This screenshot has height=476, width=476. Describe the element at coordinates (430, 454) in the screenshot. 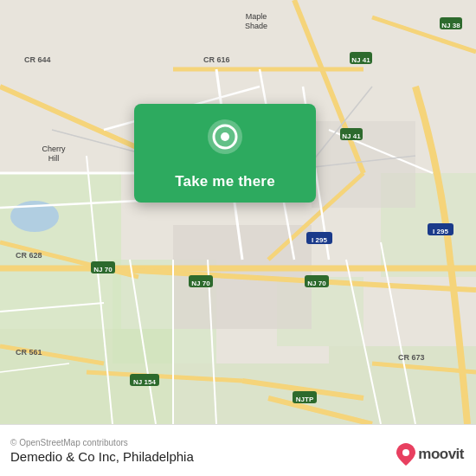

I see `moovit-logo: moovit` at that location.